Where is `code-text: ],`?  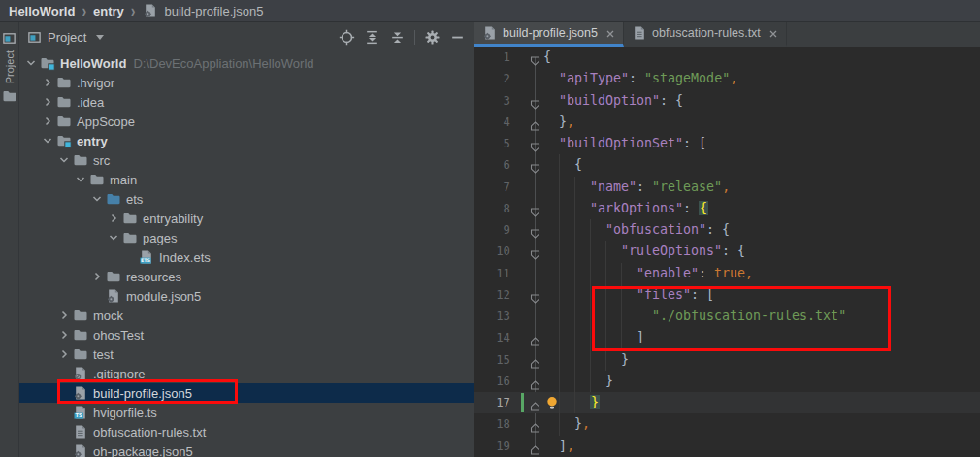
code-text: ], is located at coordinates (762, 446).